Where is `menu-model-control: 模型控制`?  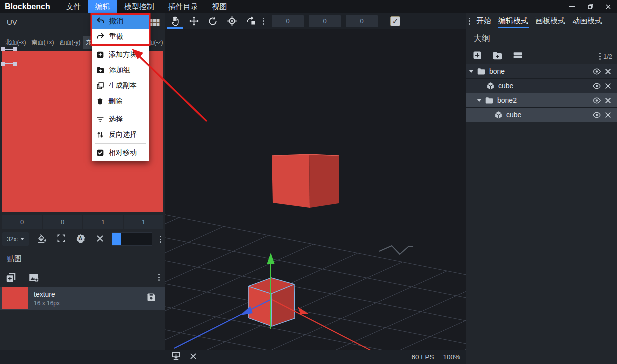 menu-model-control: 模型控制 is located at coordinates (139, 7).